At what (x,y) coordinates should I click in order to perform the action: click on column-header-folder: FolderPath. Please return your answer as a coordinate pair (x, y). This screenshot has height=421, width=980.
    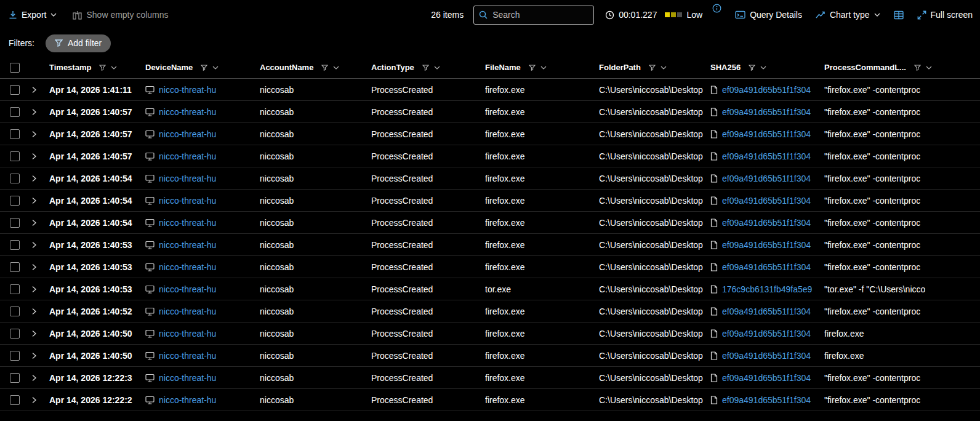
    Looking at the image, I should click on (655, 68).